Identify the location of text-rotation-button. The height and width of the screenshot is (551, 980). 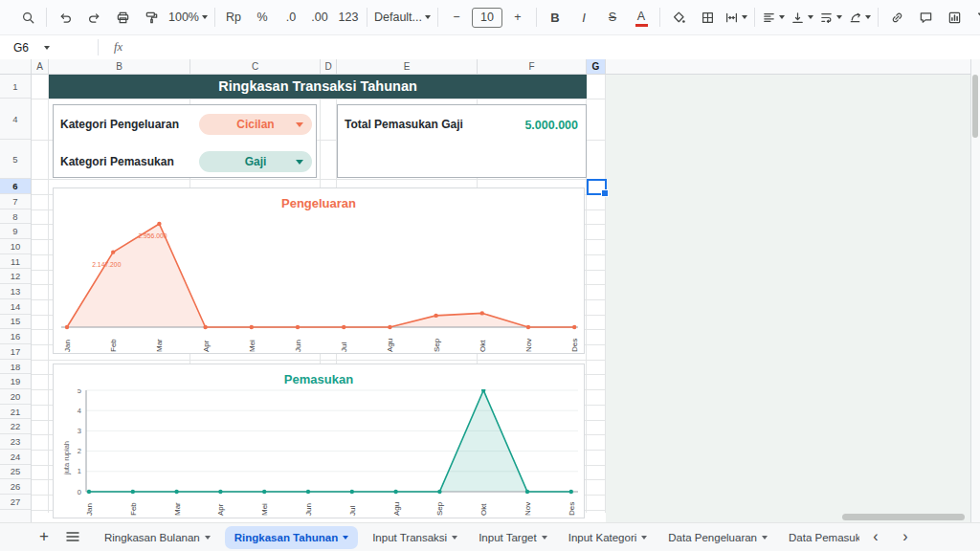
(859, 17).